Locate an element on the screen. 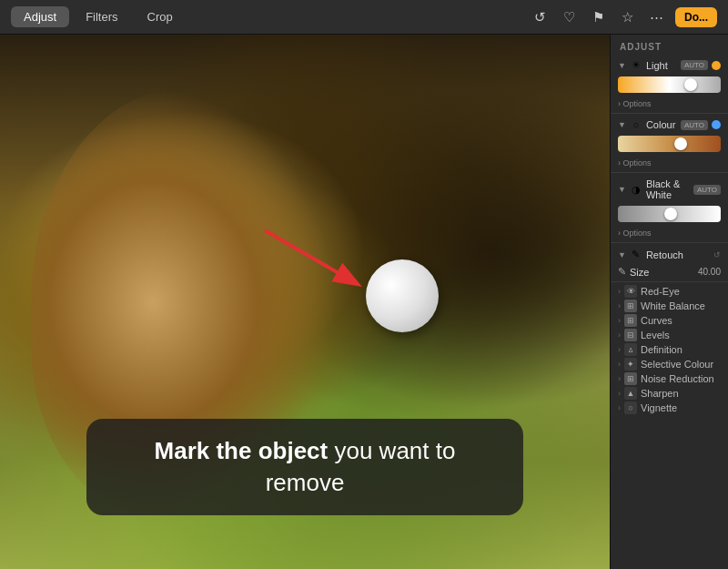 The height and width of the screenshot is (569, 728). sub-curves: › ⊞ Curves is located at coordinates (670, 320).